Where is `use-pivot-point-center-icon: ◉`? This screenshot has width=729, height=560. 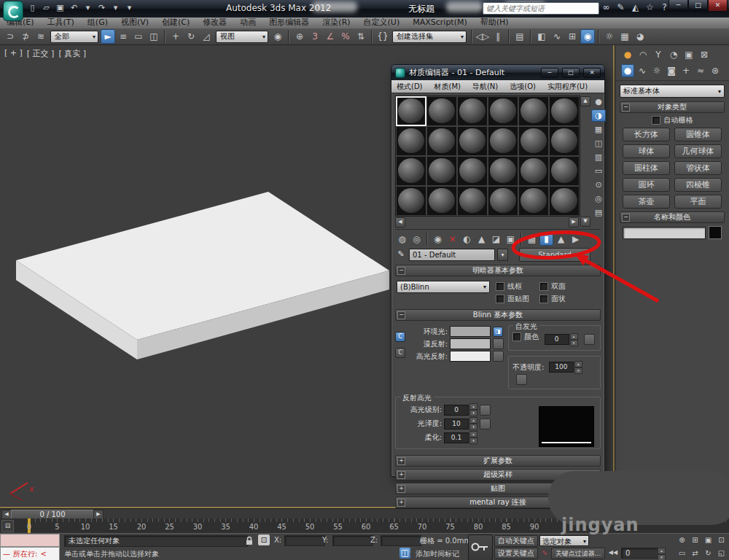 use-pivot-point-center-icon: ◉ is located at coordinates (278, 36).